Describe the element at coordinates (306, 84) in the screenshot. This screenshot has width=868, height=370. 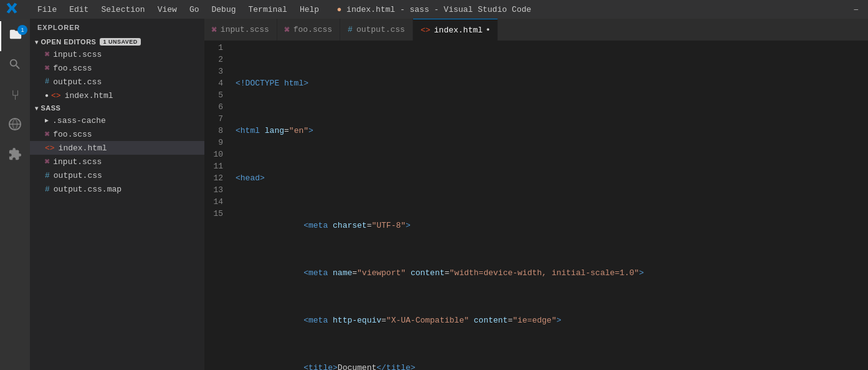
I see `doctype-close: >` at that location.